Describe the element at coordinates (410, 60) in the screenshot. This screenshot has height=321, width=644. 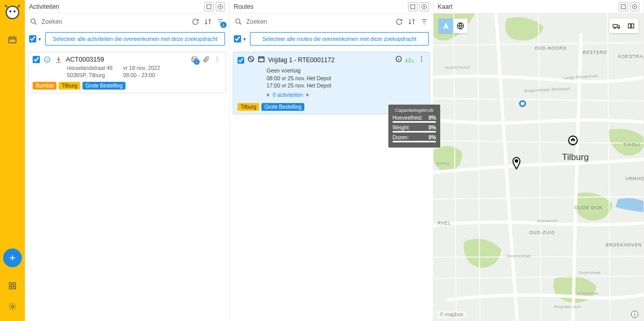
I see `capacity-icon` at that location.